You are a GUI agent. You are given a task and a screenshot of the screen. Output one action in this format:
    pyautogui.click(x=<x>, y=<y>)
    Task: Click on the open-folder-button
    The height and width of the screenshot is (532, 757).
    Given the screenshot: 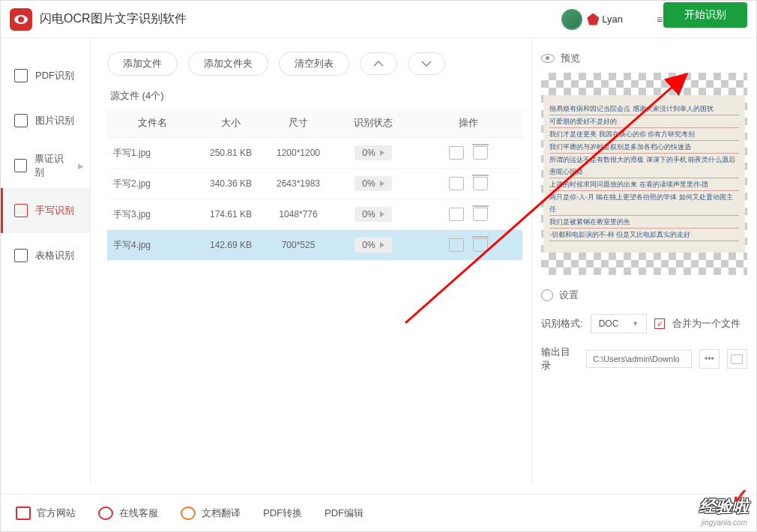 What is the action you would take?
    pyautogui.click(x=738, y=359)
    